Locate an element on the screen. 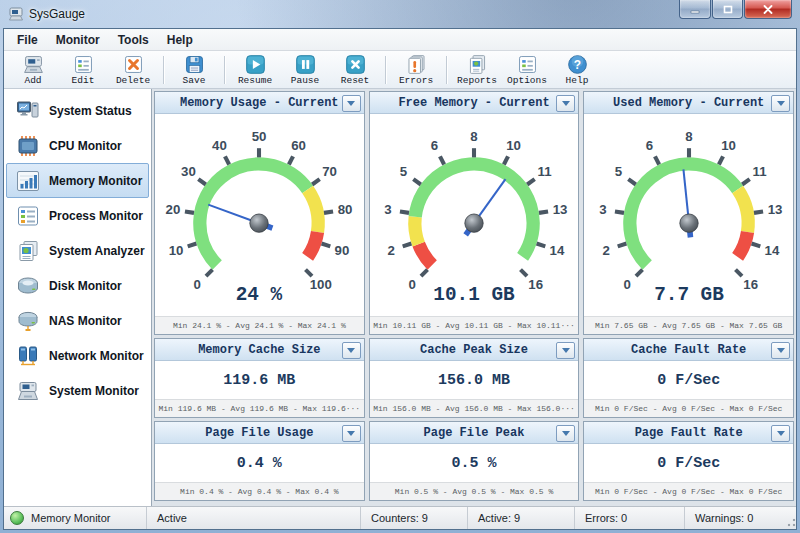 This screenshot has height=533, width=800. resize-grip is located at coordinates (791, 522).